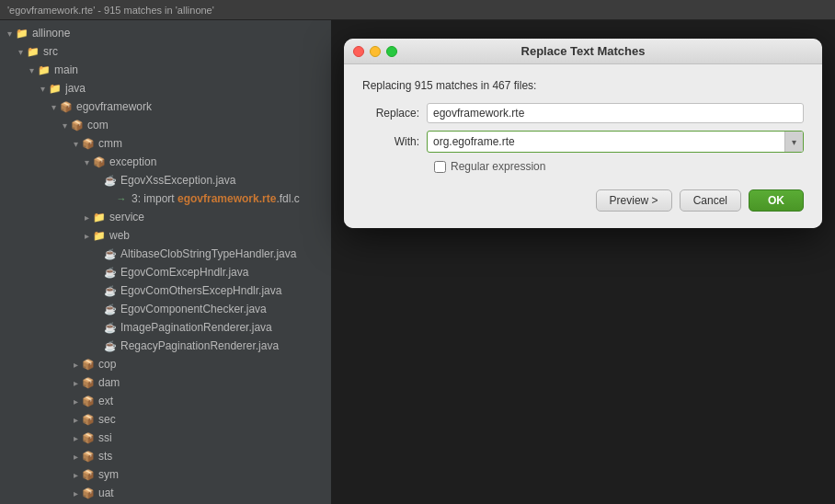  Describe the element at coordinates (166, 33) in the screenshot. I see `tree-item-allinone: 📁allinone` at that location.